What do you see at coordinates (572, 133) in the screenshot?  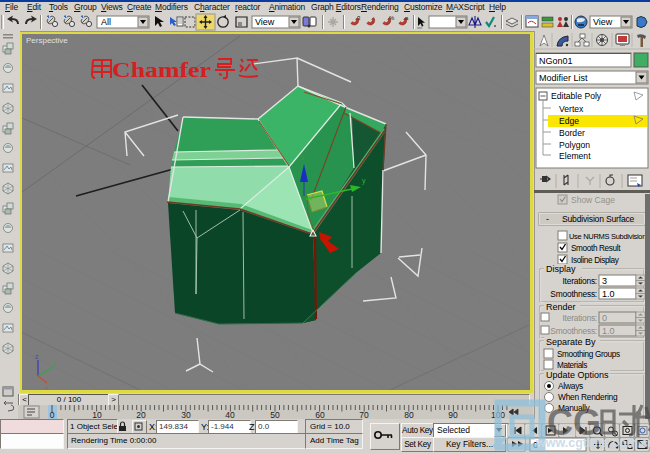 I see `svg-text: Border` at bounding box center [572, 133].